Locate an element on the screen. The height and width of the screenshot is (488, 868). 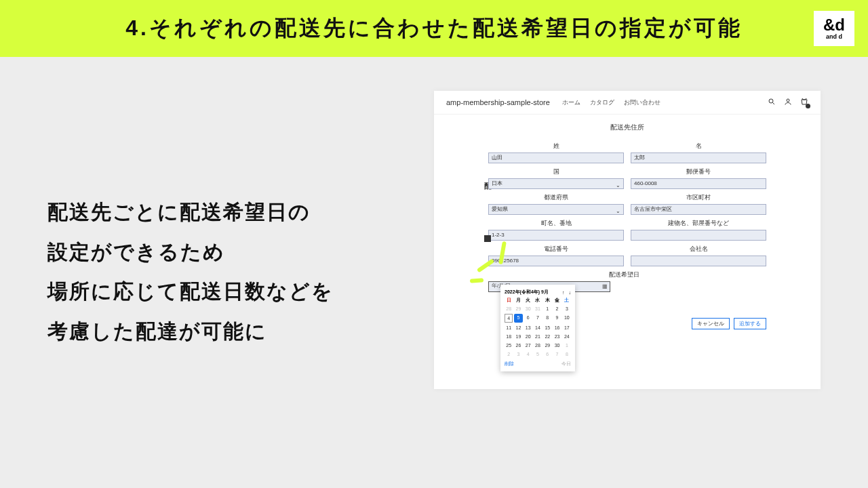
calendar-day-next: 7 is located at coordinates (557, 354).